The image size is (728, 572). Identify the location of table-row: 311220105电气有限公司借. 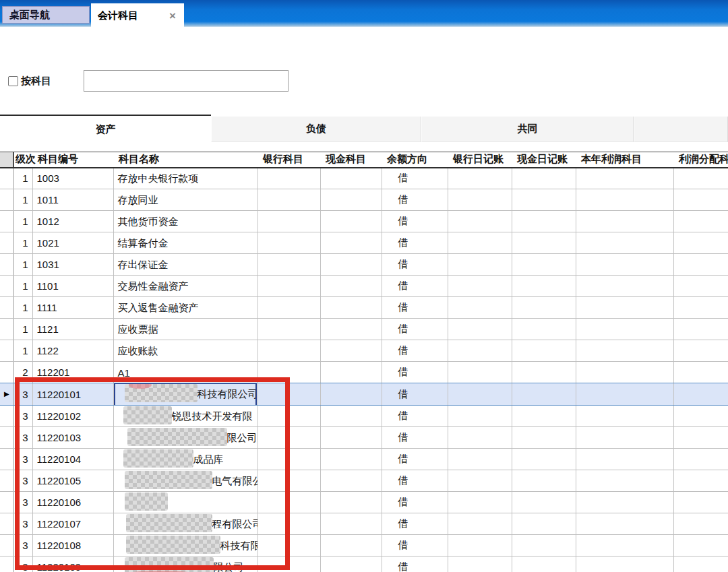
(364, 481).